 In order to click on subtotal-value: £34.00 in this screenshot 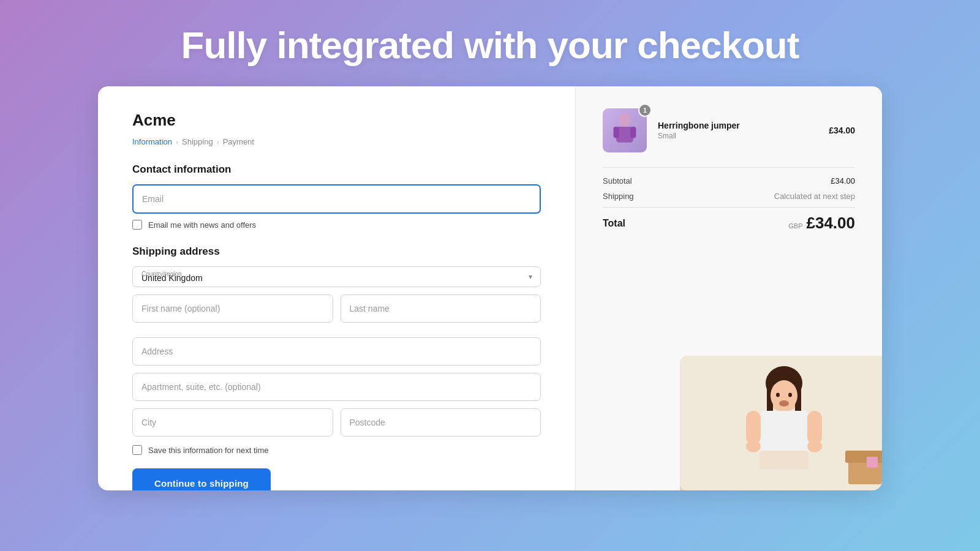, I will do `click(843, 181)`.